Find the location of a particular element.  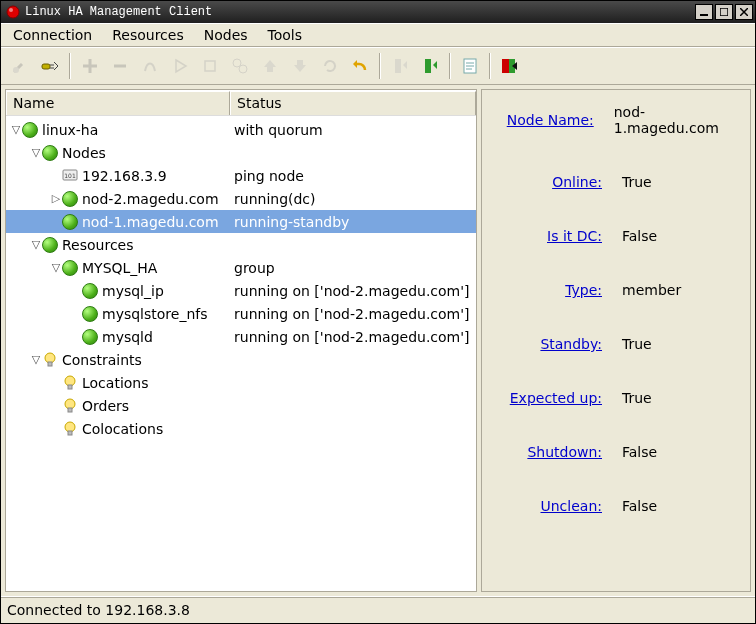

svg-text: 101 is located at coordinates (70, 176).